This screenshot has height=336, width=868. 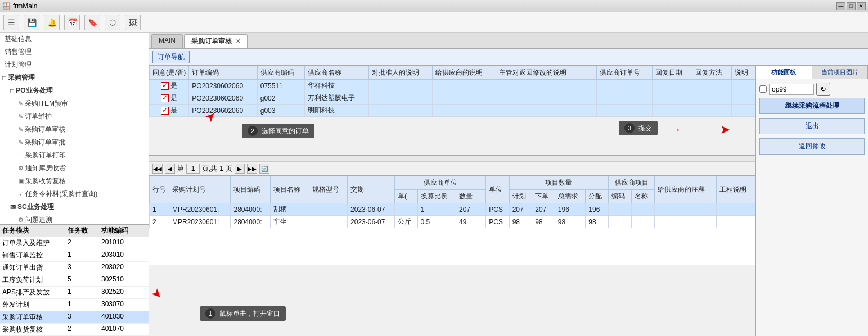 I want to click on right-refresh-button: ↻, so click(x=824, y=89).